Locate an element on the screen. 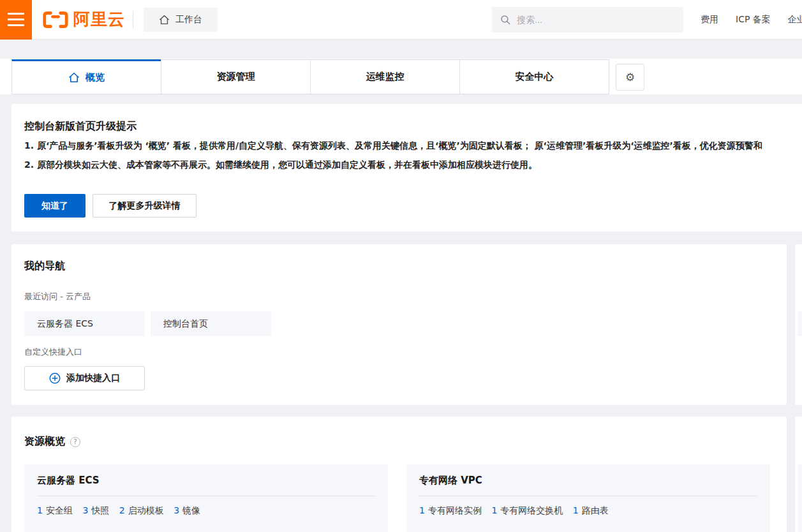 The height and width of the screenshot is (532, 802). tab-label: 概览 is located at coordinates (95, 78).